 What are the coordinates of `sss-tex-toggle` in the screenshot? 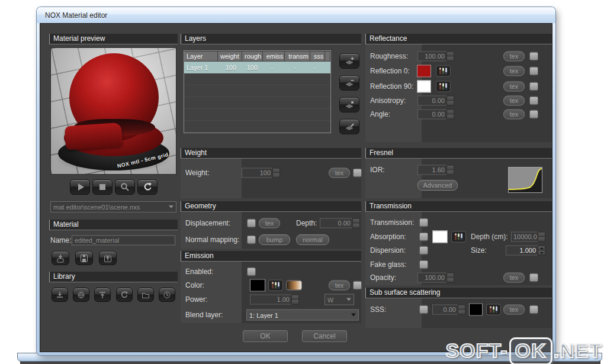 It's located at (534, 310).